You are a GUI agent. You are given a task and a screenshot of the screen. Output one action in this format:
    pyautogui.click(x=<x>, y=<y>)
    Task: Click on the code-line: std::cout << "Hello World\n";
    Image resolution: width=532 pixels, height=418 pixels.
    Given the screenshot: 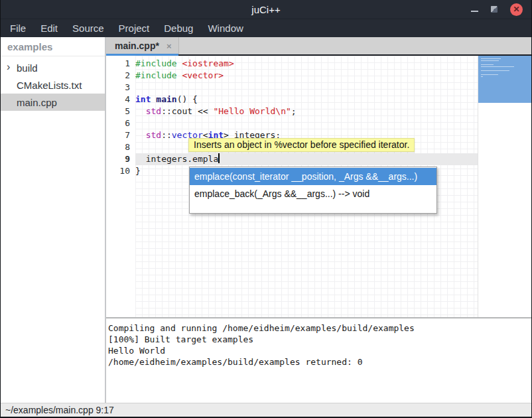 What is the action you would take?
    pyautogui.click(x=306, y=111)
    